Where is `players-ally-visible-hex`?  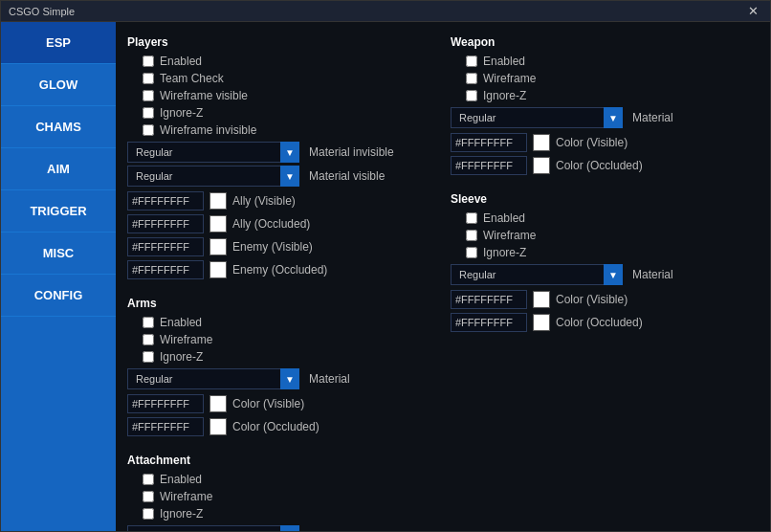 players-ally-visible-hex is located at coordinates (165, 201).